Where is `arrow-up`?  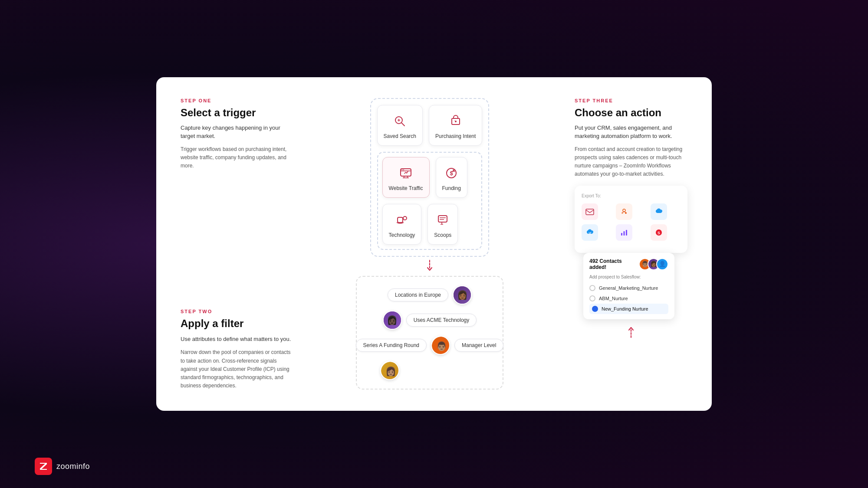
arrow-up is located at coordinates (631, 332).